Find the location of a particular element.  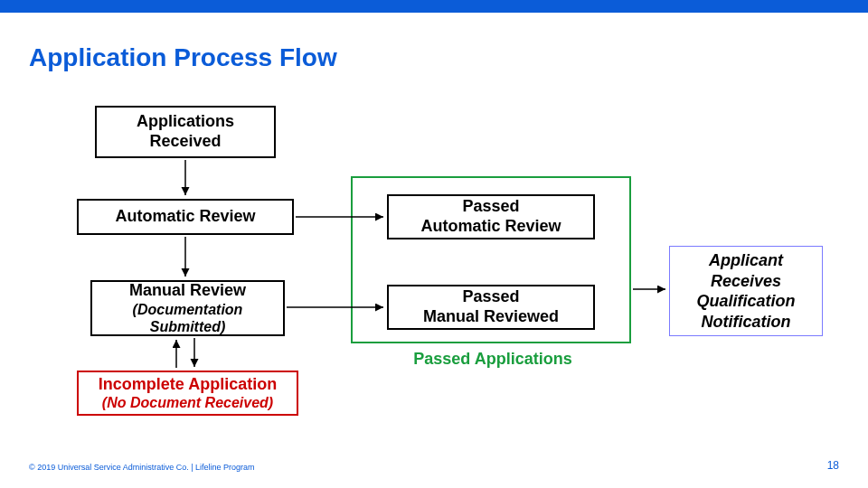

label: Applicant Receives Qualification Notific… is located at coordinates (746, 291).